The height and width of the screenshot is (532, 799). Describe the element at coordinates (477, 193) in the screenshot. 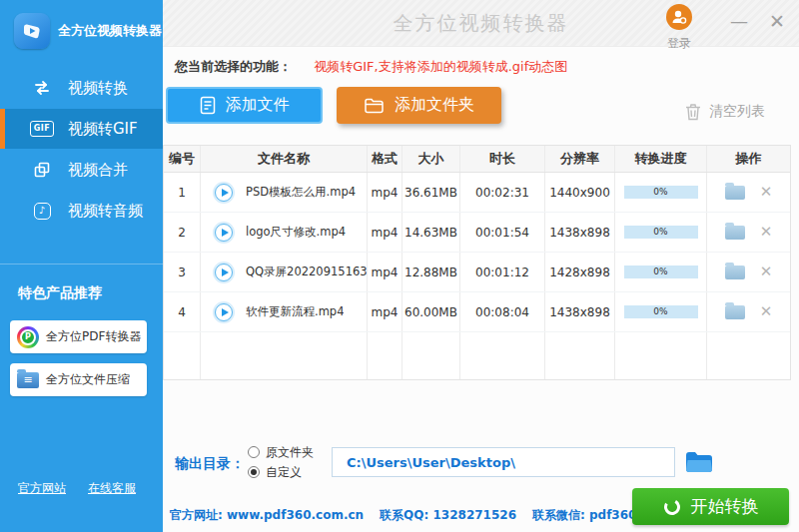

I see `table-row: 1 PSD模板怎么用.mp4 mp4 36.61MB 00:02:31 1440…` at that location.